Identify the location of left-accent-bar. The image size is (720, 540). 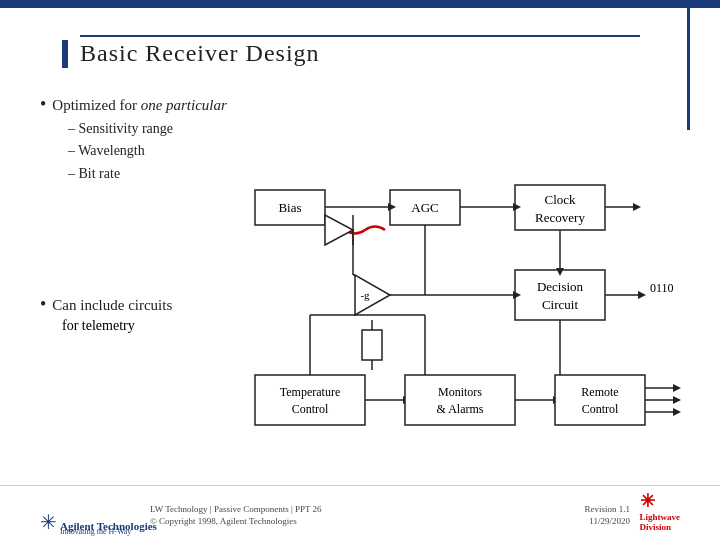
(65, 54).